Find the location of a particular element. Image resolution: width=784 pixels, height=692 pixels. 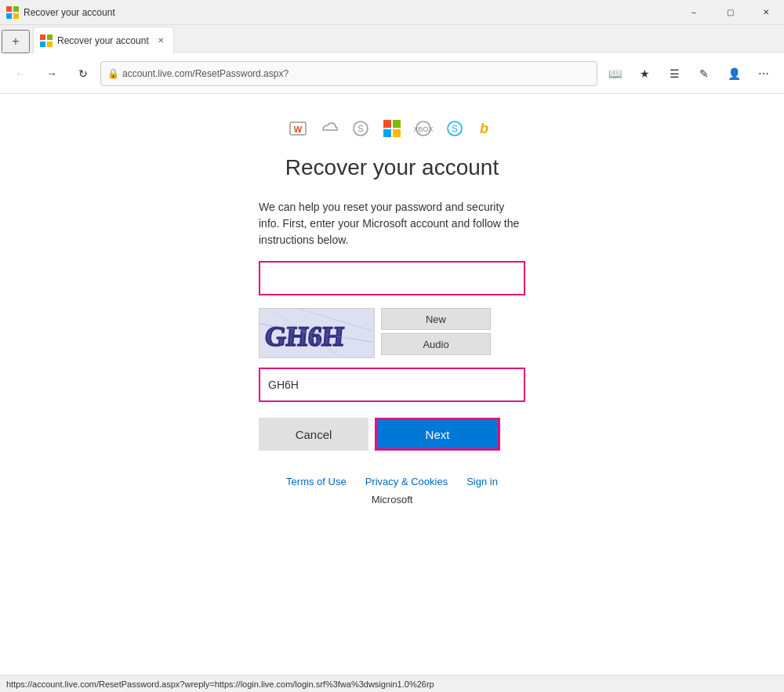

back-button: ← is located at coordinates (20, 74).